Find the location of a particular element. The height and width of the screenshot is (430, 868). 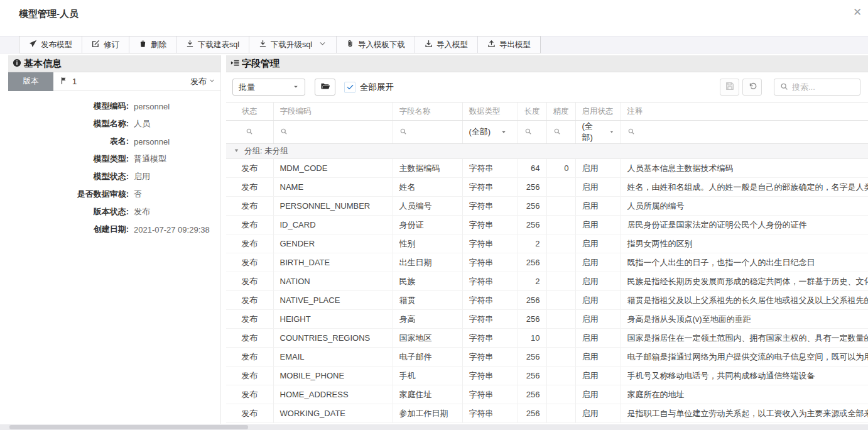

column-header-status: 状态 is located at coordinates (250, 112).